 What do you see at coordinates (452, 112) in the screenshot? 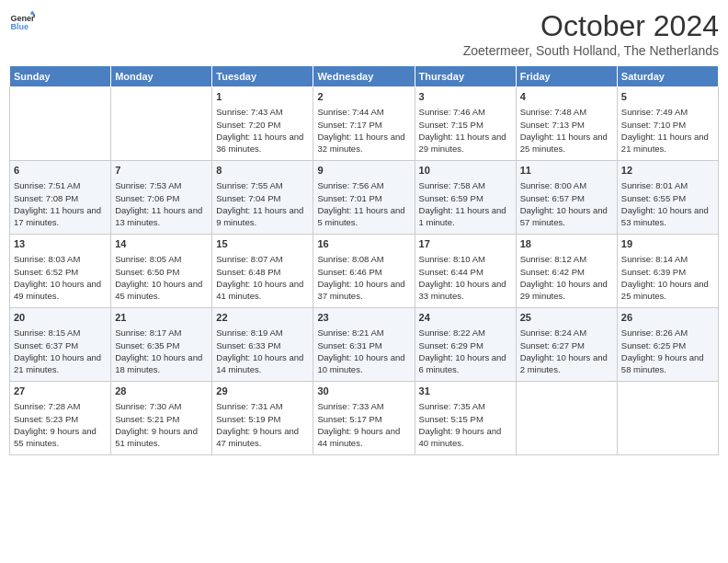
I see `sunrise-time: Sunrise: 7:46 AM` at bounding box center [452, 112].